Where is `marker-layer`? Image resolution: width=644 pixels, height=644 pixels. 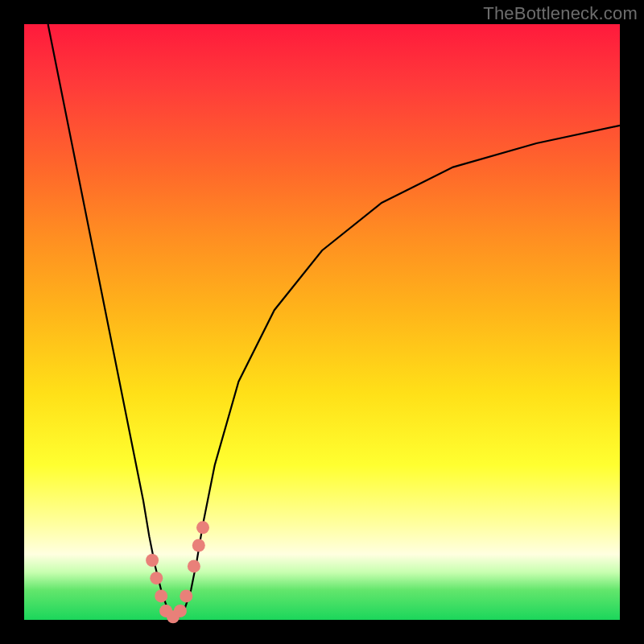 marker-layer is located at coordinates (177, 572).